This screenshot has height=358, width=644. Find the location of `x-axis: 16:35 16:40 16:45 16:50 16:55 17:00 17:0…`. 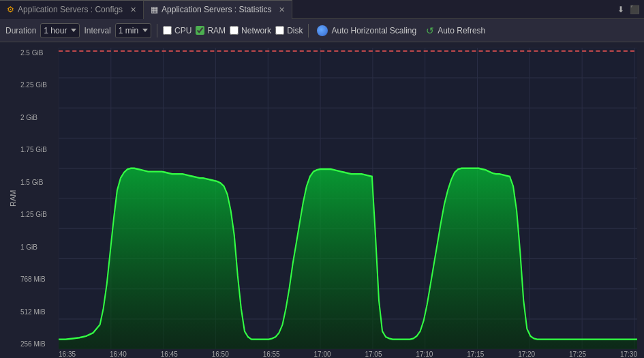

x-axis: 16:35 16:40 16:45 16:50 16:55 17:00 17:0… is located at coordinates (322, 355).